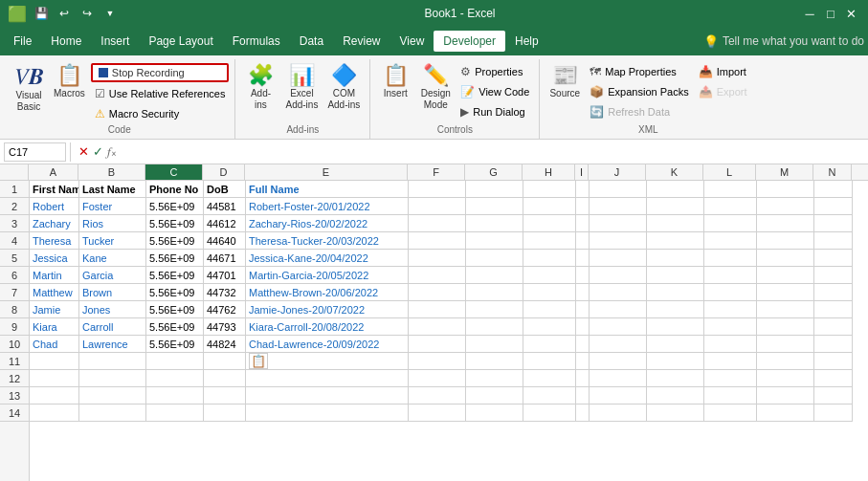  Describe the element at coordinates (618, 275) in the screenshot. I see `cell-J6` at that location.